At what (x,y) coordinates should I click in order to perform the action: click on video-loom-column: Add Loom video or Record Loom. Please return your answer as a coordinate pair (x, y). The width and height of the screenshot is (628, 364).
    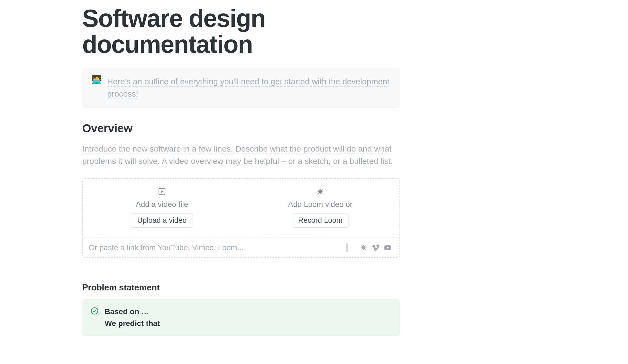
    Looking at the image, I should click on (320, 207).